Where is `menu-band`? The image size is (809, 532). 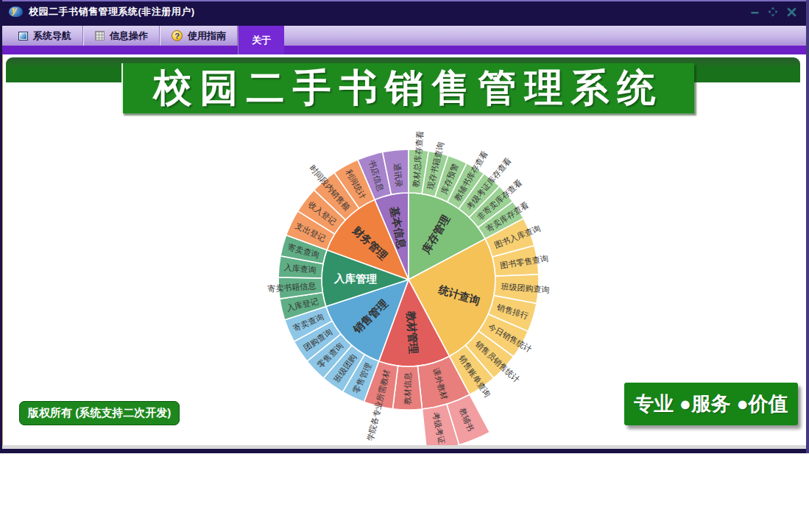
menu-band is located at coordinates (404, 50).